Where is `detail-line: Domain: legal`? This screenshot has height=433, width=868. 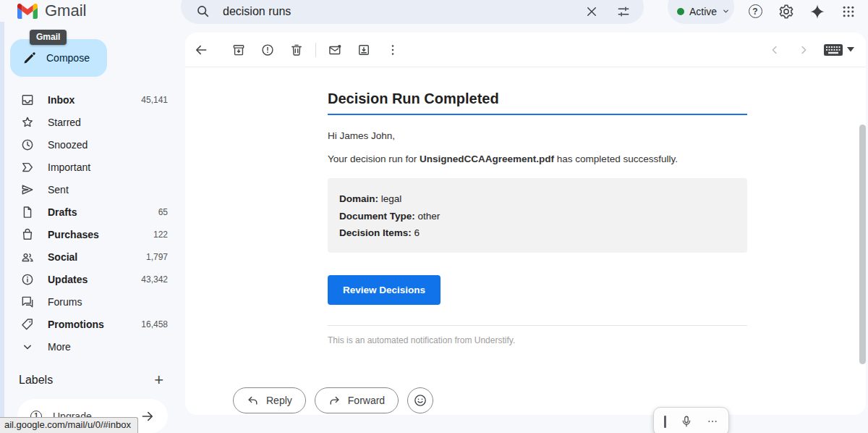
detail-line: Domain: legal is located at coordinates (537, 199).